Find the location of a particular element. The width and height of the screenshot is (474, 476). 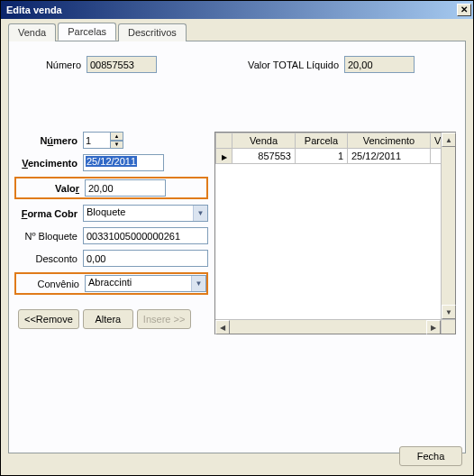

label-total-liquido: Valor TOTAL Líquido is located at coordinates (294, 65).